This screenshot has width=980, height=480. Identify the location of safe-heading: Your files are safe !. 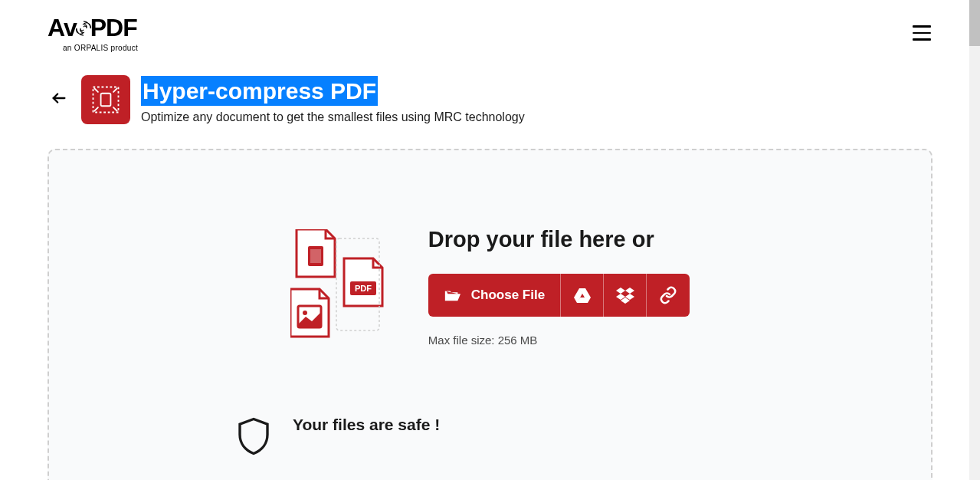
(366, 425).